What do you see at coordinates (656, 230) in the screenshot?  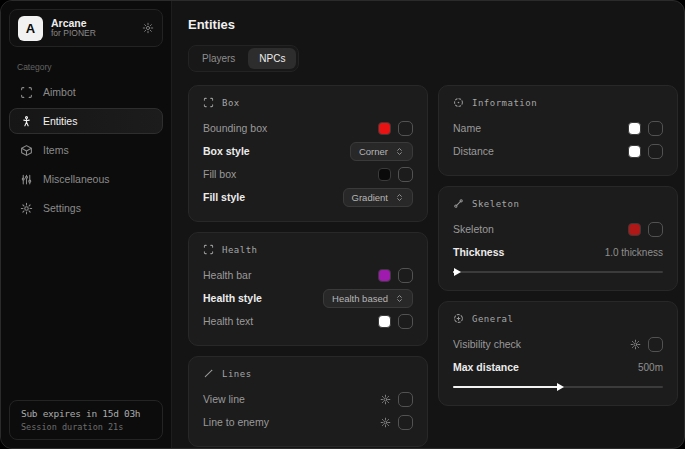 I see `skeleton-checkbox` at bounding box center [656, 230].